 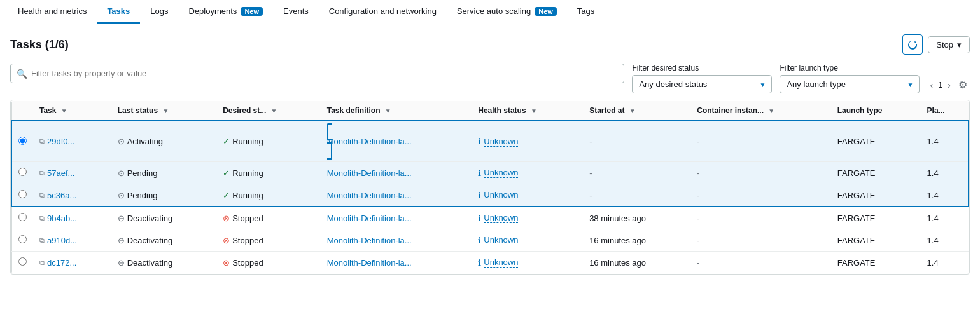 What do you see at coordinates (52, 11) in the screenshot?
I see `tab-health: Health and metrics` at bounding box center [52, 11].